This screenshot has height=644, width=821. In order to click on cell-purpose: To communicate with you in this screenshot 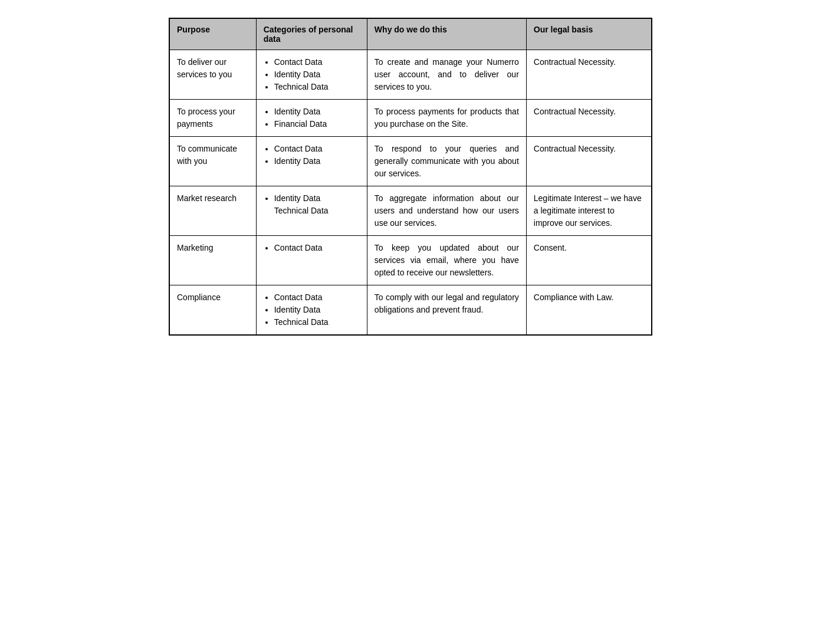, I will do `click(212, 162)`.